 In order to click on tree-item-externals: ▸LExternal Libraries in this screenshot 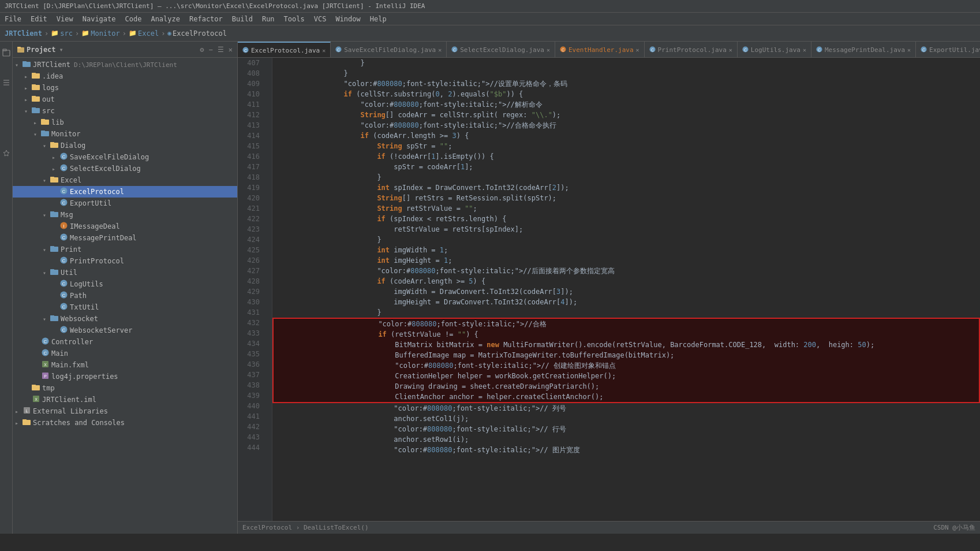, I will do `click(125, 411)`.